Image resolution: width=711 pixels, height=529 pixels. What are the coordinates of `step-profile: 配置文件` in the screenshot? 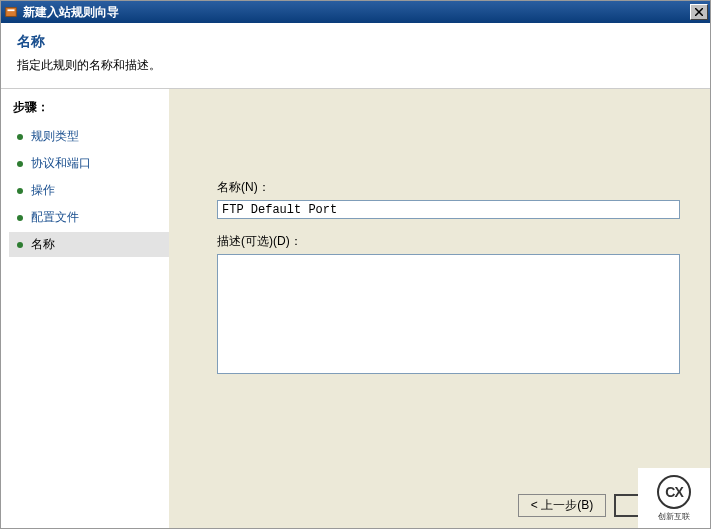 It's located at (89, 218).